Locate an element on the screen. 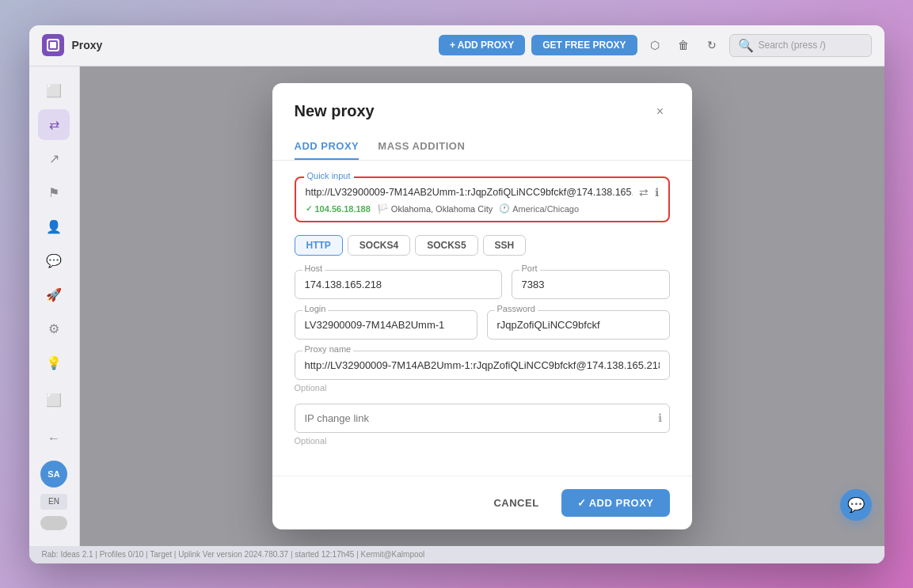 The width and height of the screenshot is (913, 588). quick-input-row: ⇄ ℹ is located at coordinates (482, 192).